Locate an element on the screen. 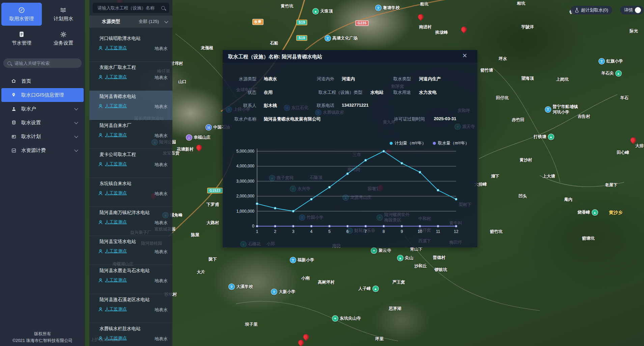 The image size is (644, 346). legend-dot-actual is located at coordinates (435, 143).